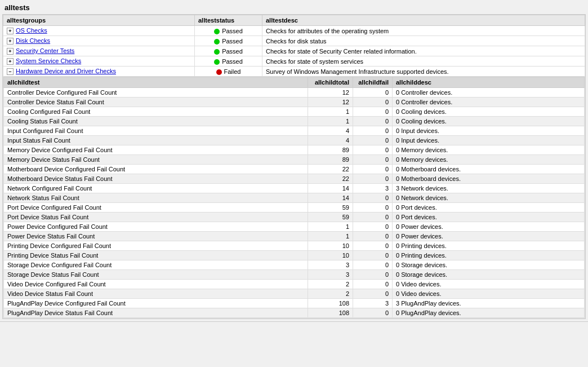  I want to click on child-row: Cooling Configured Fail Count100 Cooling…, so click(294, 112).